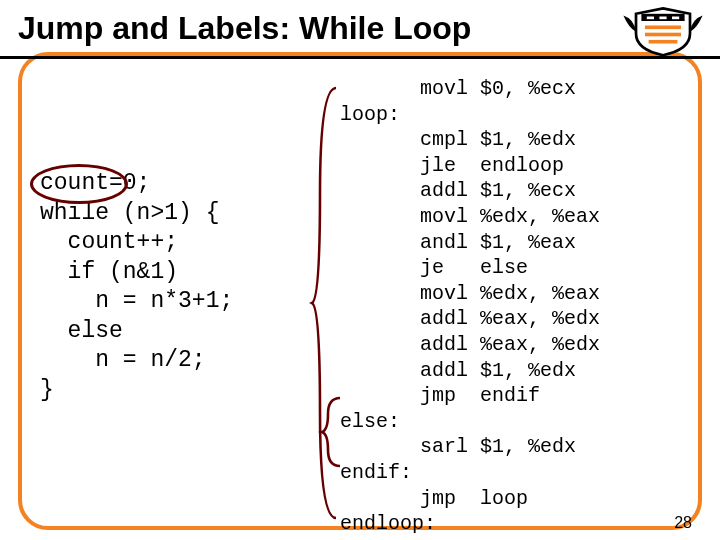  What do you see at coordinates (470, 166) in the screenshot?
I see `asm-line: jleendloop` at bounding box center [470, 166].